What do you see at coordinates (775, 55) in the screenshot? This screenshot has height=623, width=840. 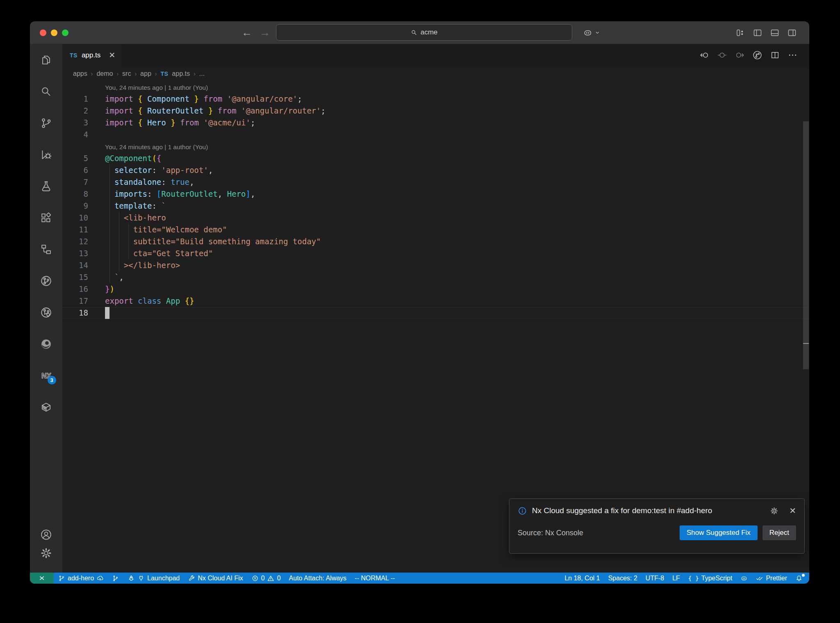 I see `split-editor-icon` at bounding box center [775, 55].